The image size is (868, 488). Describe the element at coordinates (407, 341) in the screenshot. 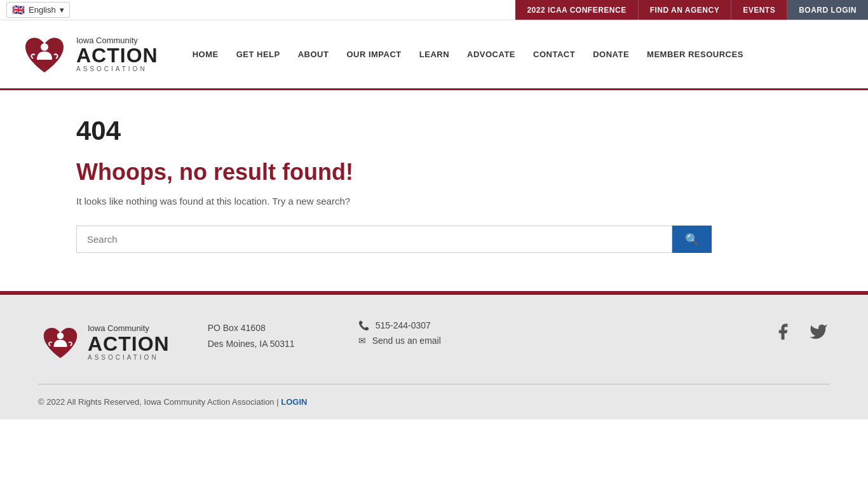

I see `email-link: Send us an email` at that location.